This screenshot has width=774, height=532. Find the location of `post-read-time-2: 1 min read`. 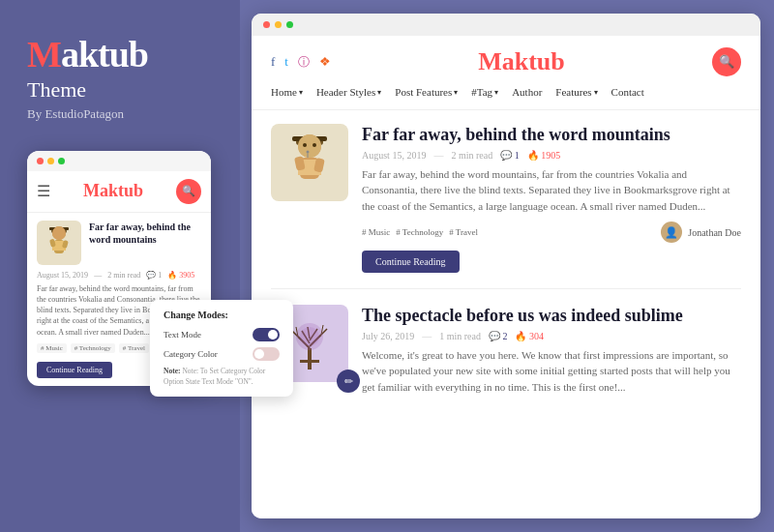

post-read-time-2: 1 min read is located at coordinates (461, 337).